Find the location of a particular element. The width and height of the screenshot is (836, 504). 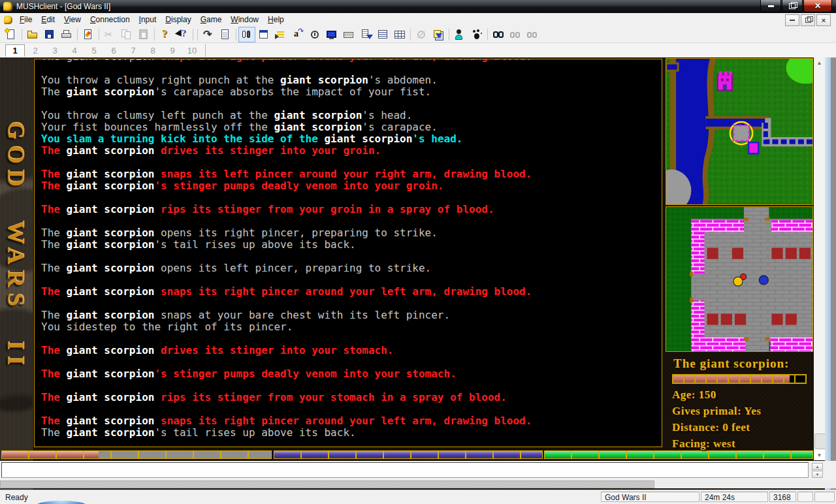

terminal-line: The giant scorpion's tail rises up above… is located at coordinates (351, 245).